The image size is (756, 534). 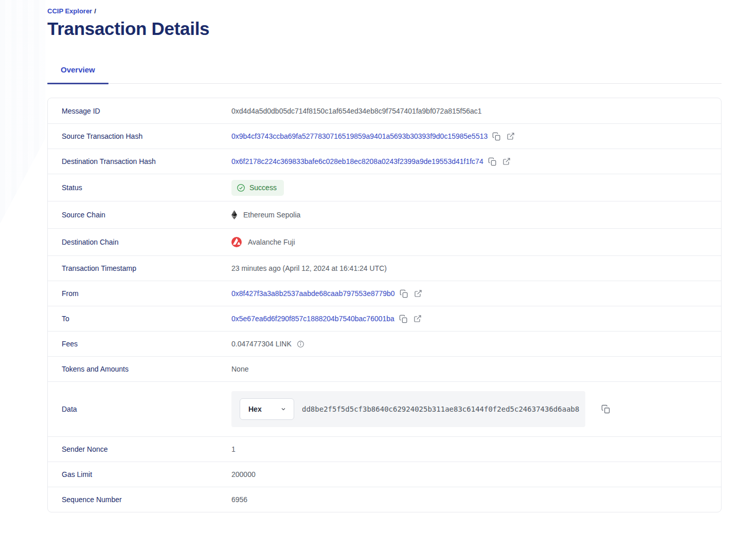 What do you see at coordinates (385, 293) in the screenshot?
I see `table-row-from: From 0x8f427f3a3a8b2537aabde68caab797553…` at bounding box center [385, 293].